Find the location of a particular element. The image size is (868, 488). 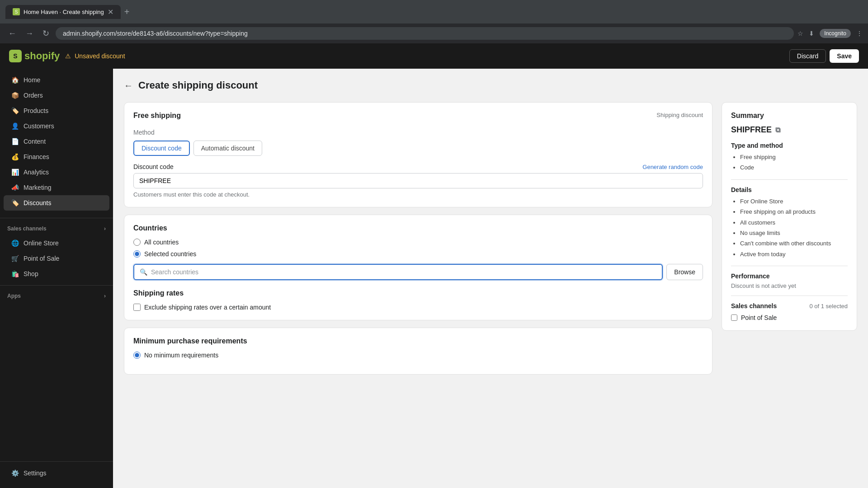

bookmark-icon: ☆ is located at coordinates (800, 33).